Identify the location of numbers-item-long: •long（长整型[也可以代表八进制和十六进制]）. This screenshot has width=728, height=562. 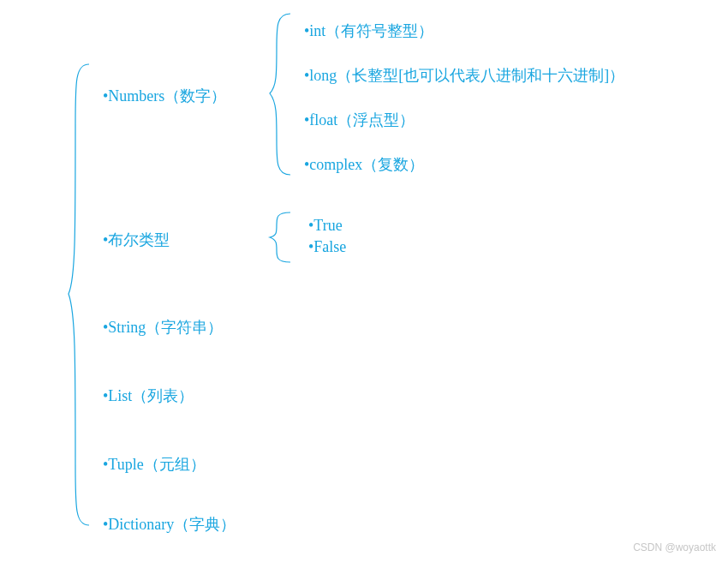
(464, 75).